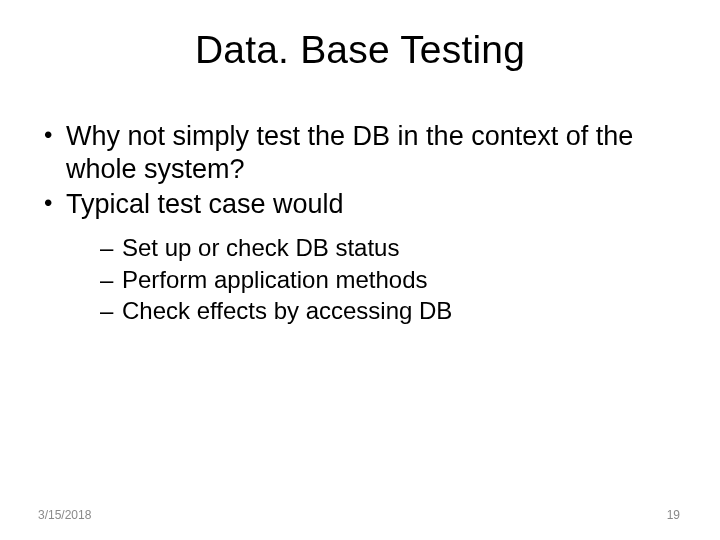 This screenshot has width=720, height=540. What do you see at coordinates (360, 515) in the screenshot?
I see `slide-footer: 3/15/2018 19` at bounding box center [360, 515].